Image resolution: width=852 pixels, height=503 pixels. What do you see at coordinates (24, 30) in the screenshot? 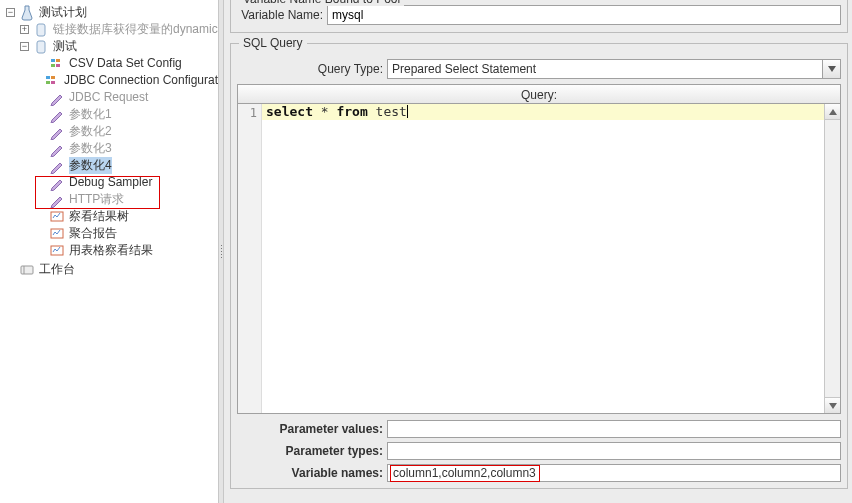
I see `expand-icon: +` at bounding box center [24, 30].